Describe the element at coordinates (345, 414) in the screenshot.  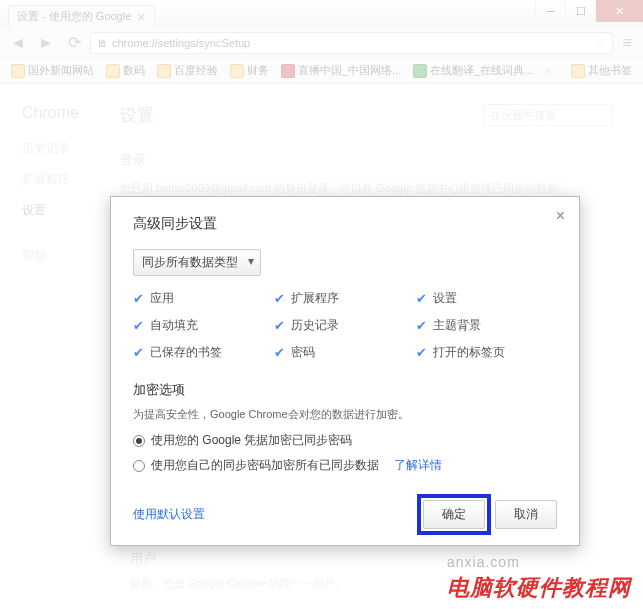
I see `encryption-desc: 为提高安全性，Google Chrome会对您的数据进行加密。` at that location.